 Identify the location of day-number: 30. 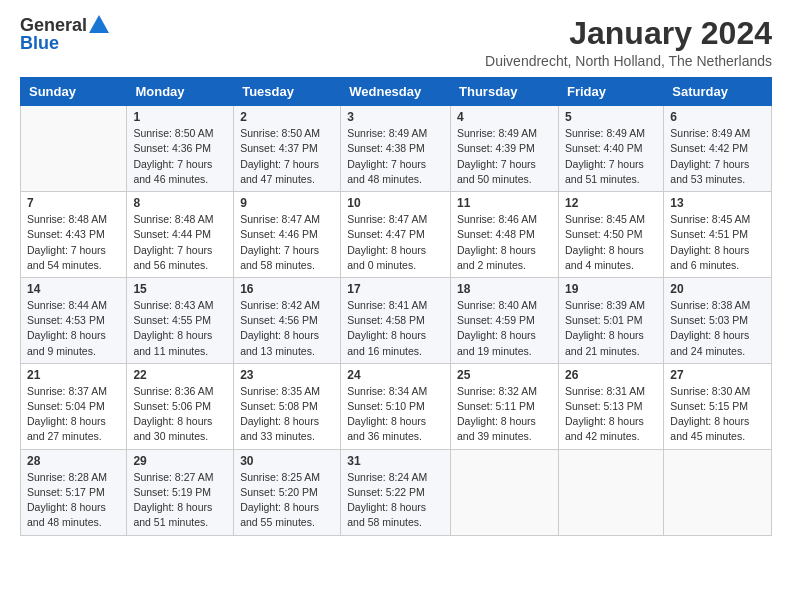
(287, 461).